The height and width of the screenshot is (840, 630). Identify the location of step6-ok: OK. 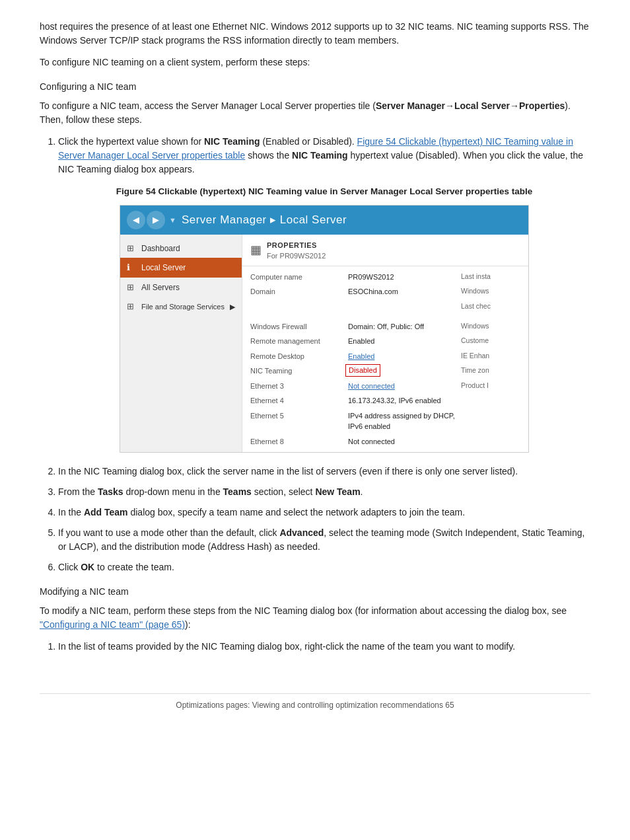
(87, 567).